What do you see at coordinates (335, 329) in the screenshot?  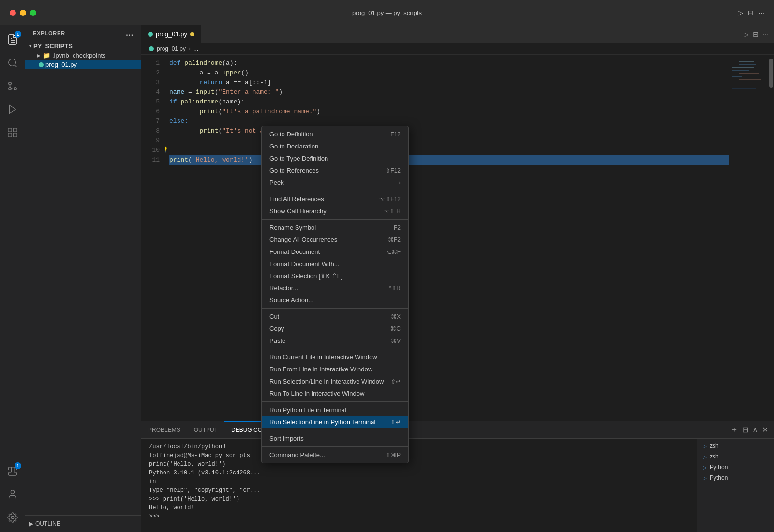 I see `menu-item-copy: Copy ⌘C` at bounding box center [335, 329].